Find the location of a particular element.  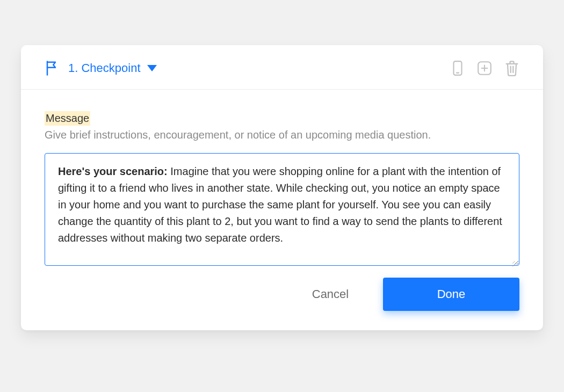

trash-icon is located at coordinates (512, 68).